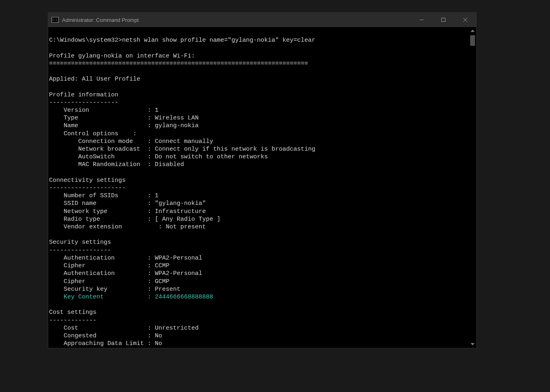 The image size is (550, 392). I want to click on scroll-up-button, so click(473, 31).